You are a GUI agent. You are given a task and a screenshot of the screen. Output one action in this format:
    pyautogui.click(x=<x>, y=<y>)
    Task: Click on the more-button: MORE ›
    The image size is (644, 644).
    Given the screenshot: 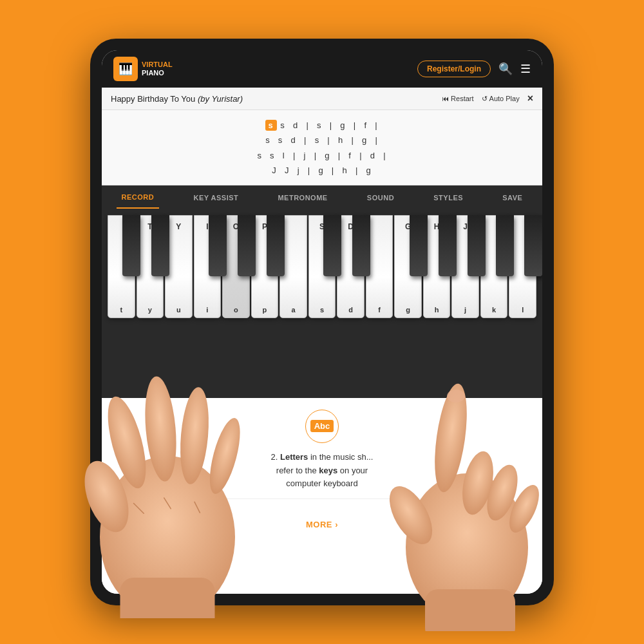 What is the action you would take?
    pyautogui.click(x=322, y=524)
    